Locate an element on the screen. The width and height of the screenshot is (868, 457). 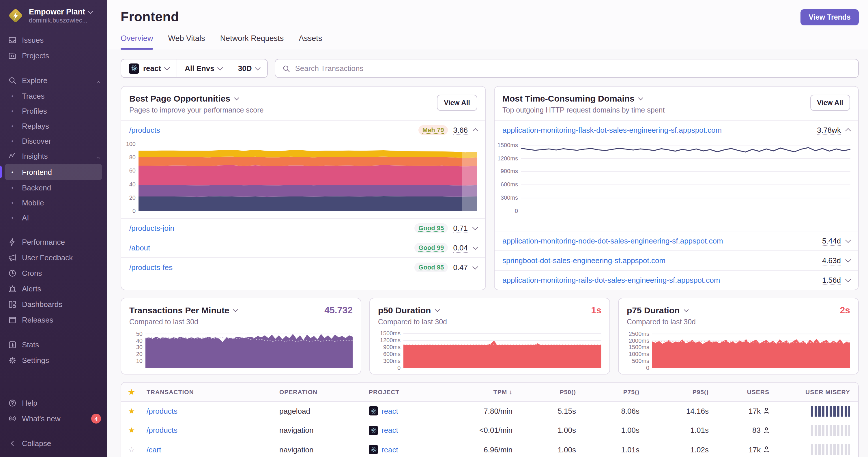
broadcast-icon is located at coordinates (12, 419).